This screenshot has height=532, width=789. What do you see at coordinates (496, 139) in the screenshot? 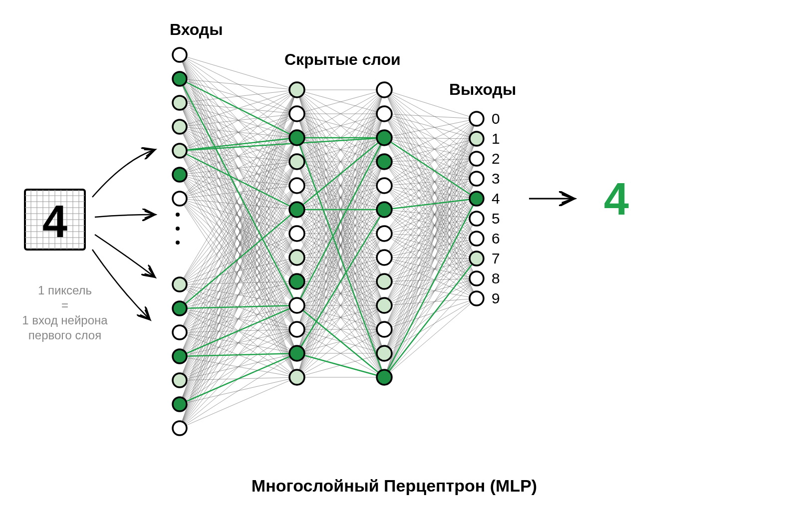
I see `output-label-1: 1` at bounding box center [496, 139].